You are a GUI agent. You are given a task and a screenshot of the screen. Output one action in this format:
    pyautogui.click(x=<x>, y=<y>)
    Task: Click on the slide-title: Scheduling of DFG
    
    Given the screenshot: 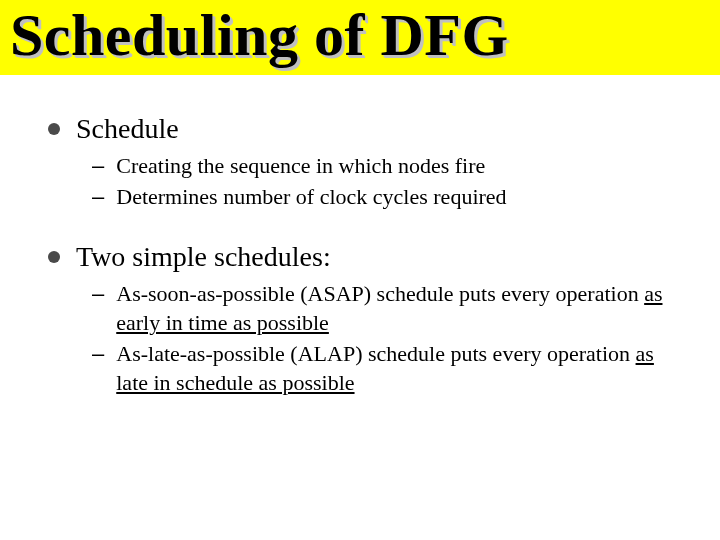 What is the action you would take?
    pyautogui.click(x=360, y=36)
    